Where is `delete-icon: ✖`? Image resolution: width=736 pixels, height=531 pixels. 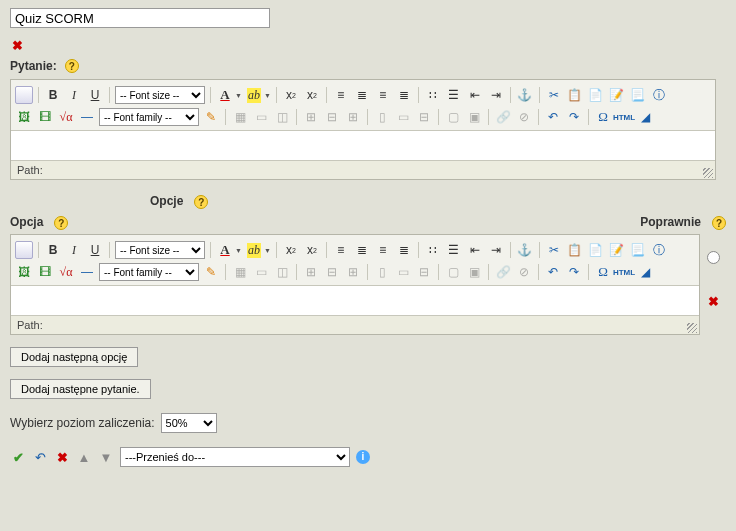
delete-icon: ✖ is located at coordinates (62, 457).